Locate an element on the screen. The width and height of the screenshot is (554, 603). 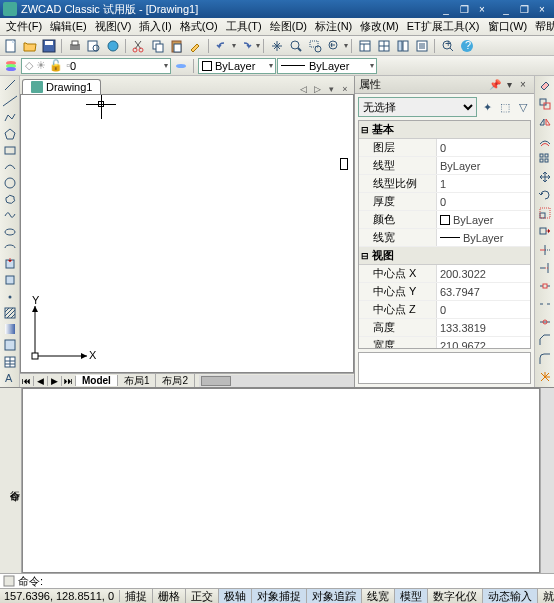
status-toggle: 极轴 is located at coordinates (236, 596).